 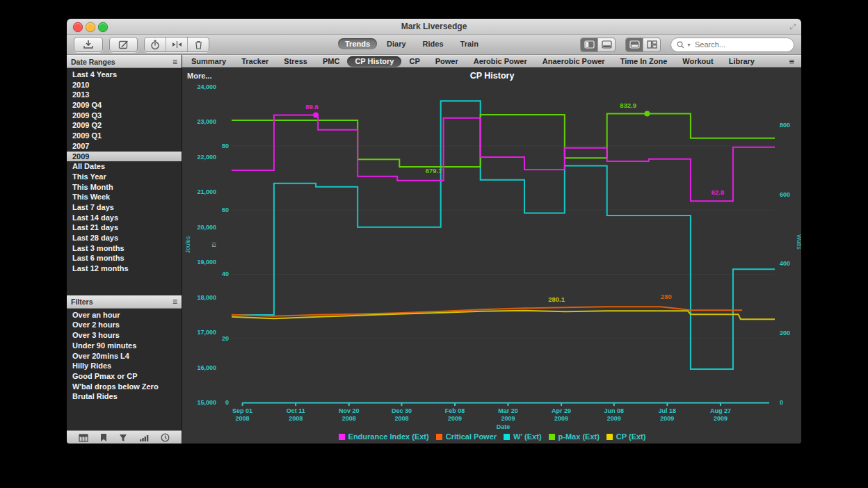 What do you see at coordinates (634, 44) in the screenshot?
I see `tiled-view-button` at bounding box center [634, 44].